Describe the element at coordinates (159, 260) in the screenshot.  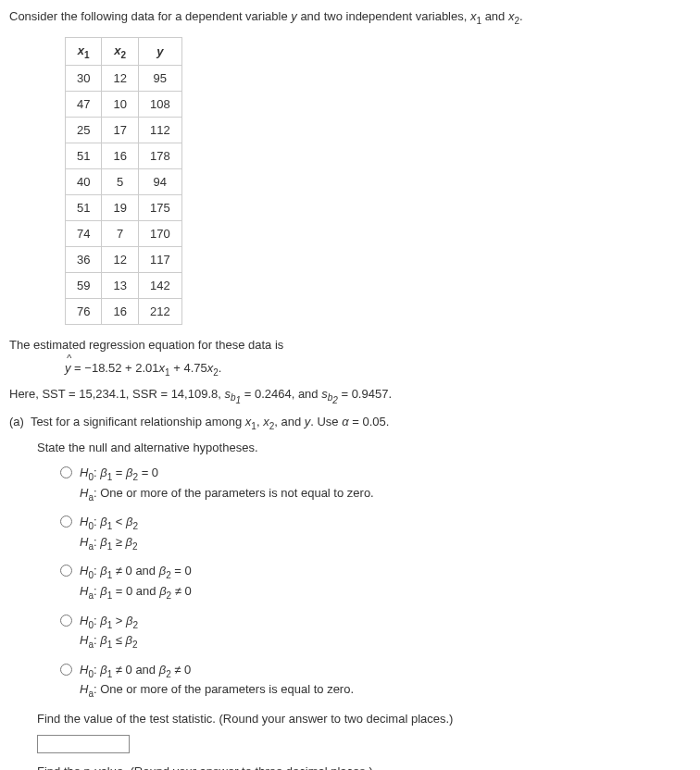
I see `cell: 117` at that location.